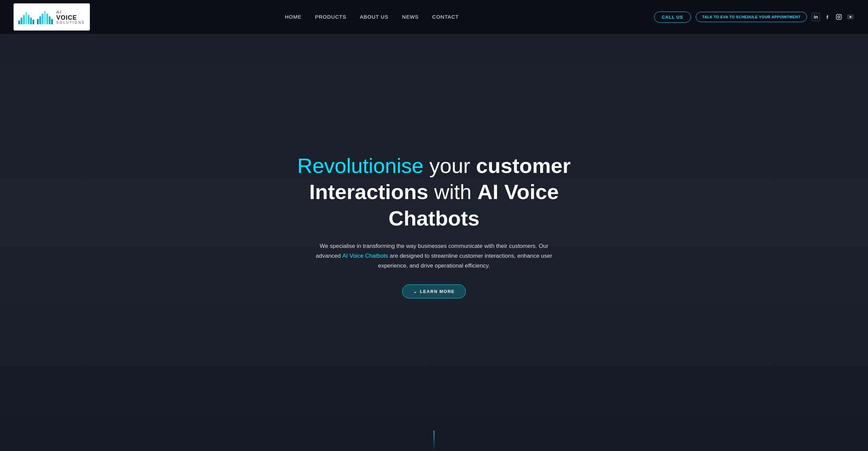 This screenshot has height=451, width=868. I want to click on headline-line2: Interactions with AI Voice Chatbots, so click(434, 205).